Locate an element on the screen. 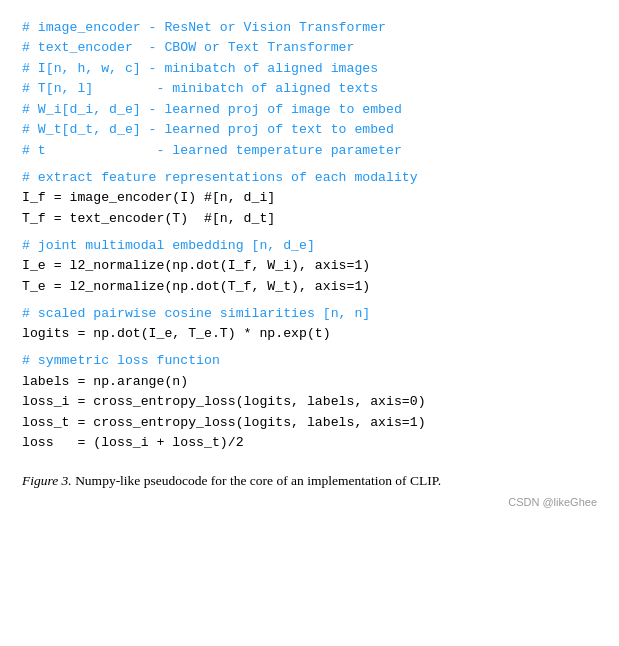 The width and height of the screenshot is (619, 646). figure-caption: Figure 3. Numpy-like pseudocode for the … is located at coordinates (302, 481).